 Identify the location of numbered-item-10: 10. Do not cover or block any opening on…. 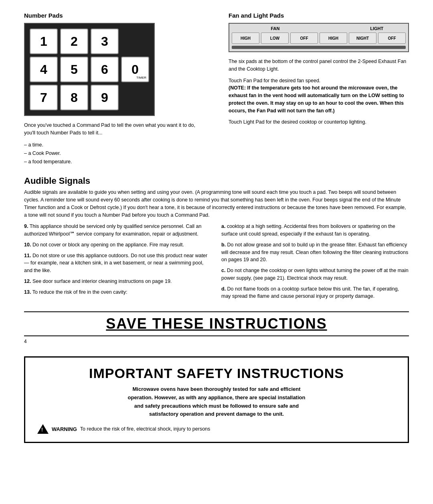
(118, 245).